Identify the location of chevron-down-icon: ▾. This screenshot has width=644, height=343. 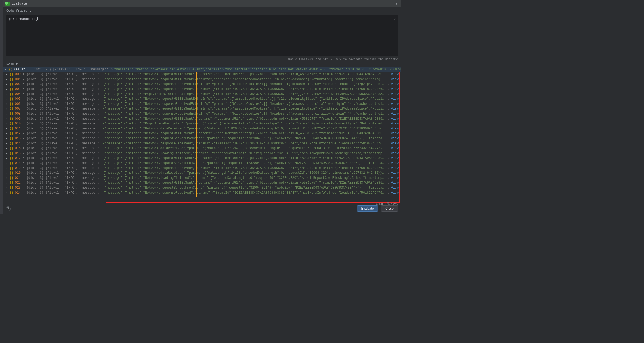
(6, 70).